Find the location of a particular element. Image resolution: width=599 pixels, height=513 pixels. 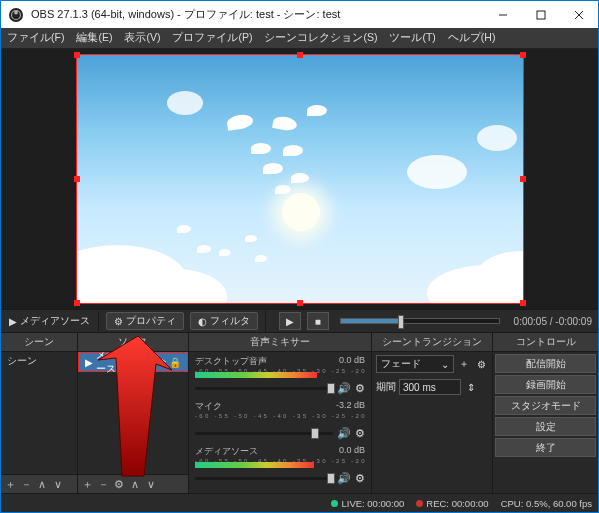

mixer-channel: マイク-3.2 dB -60 -55 -50 -45 -40 -35 -30 -… is located at coordinates (280, 420).